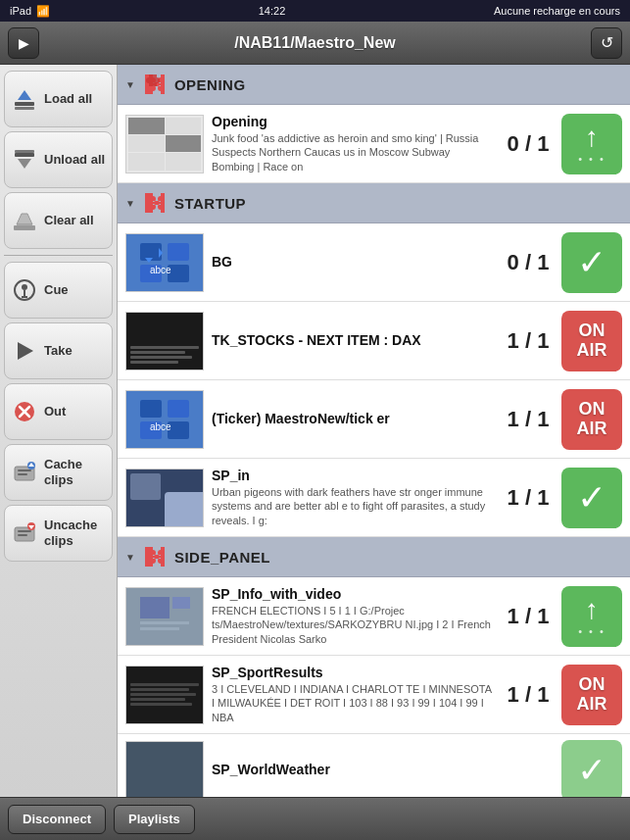  Describe the element at coordinates (528, 420) in the screenshot. I see `clip-count-ticker: 1 / 1` at that location.